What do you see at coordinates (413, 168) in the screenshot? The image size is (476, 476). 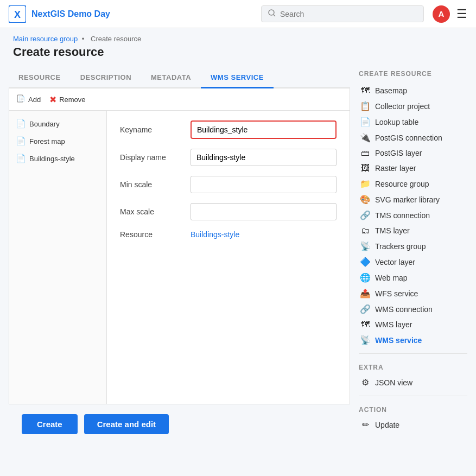 I see `sidebar-item-raster-layer: 🖼 Raster layer` at bounding box center [413, 168].